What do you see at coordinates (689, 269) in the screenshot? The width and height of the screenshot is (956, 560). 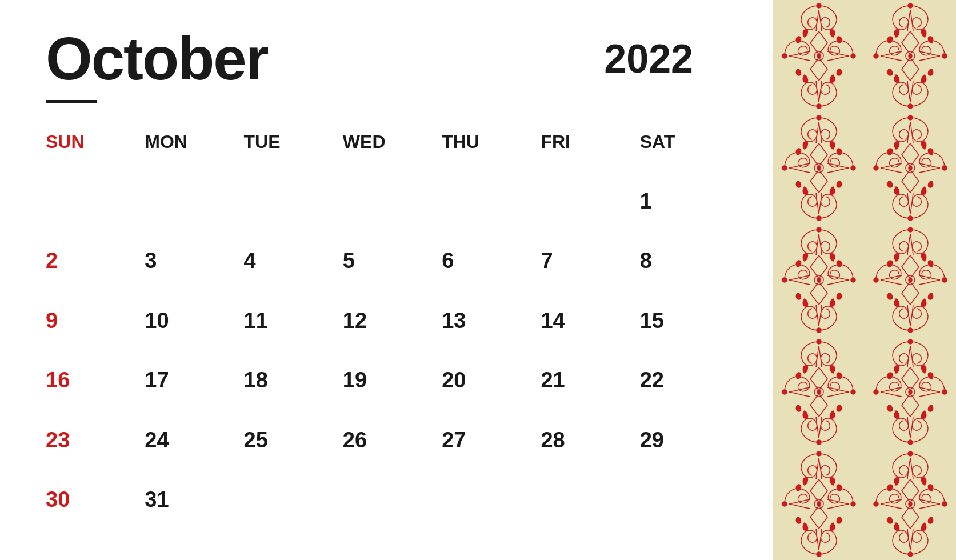 I see `day-cell: 8` at bounding box center [689, 269].